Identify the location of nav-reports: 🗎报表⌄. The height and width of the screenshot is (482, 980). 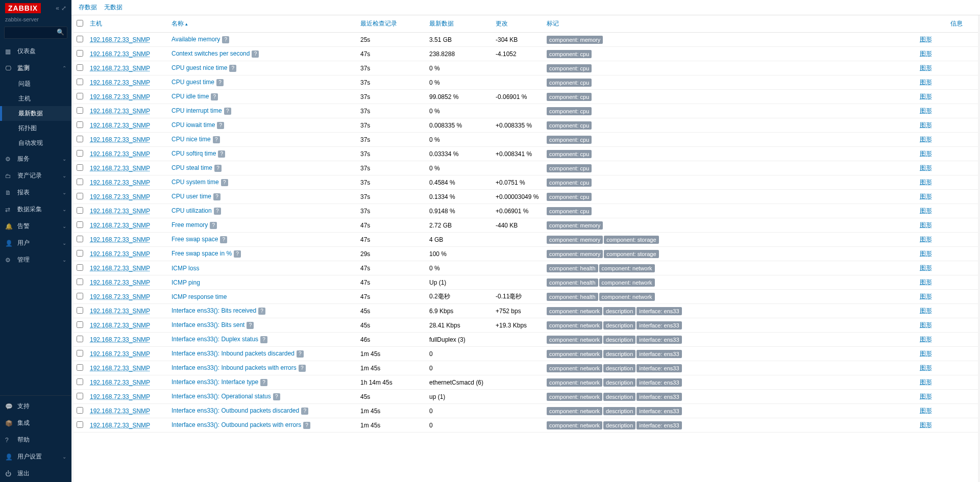
(36, 193).